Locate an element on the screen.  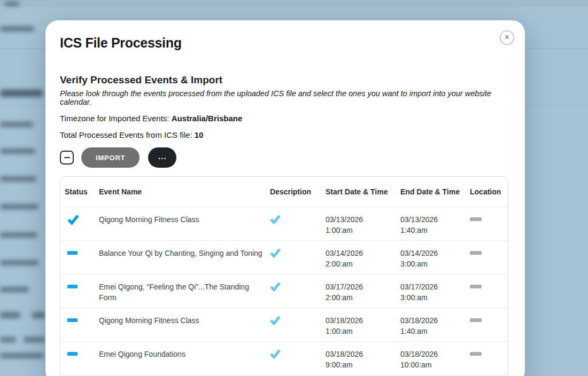
backdrop-band is located at coordinates (294, 3).